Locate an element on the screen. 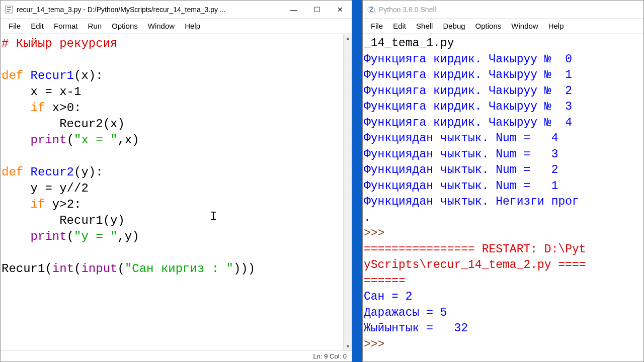 Image resolution: width=644 pixels, height=362 pixels. code-comment: # Кыйыр рекурсия is located at coordinates (59, 43).